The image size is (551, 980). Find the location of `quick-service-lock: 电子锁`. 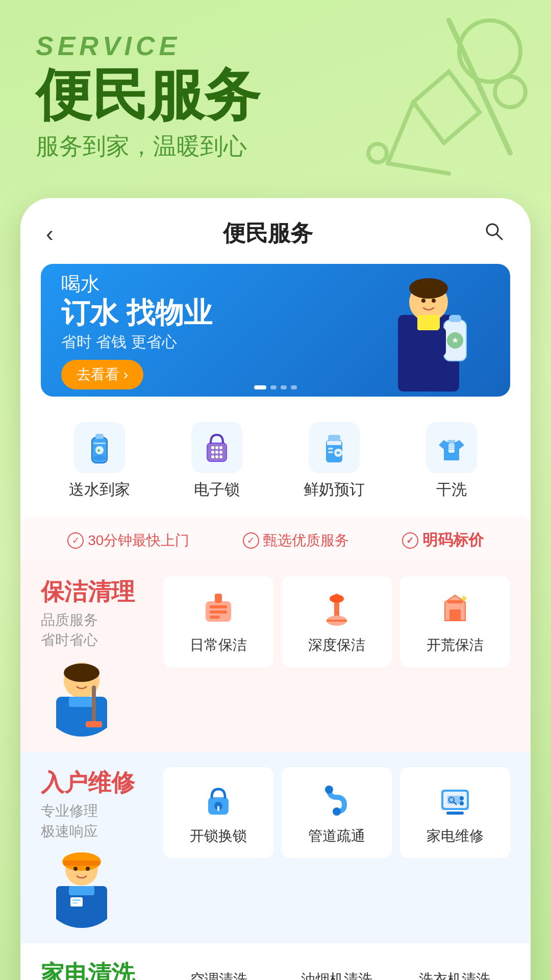

quick-service-lock: 电子锁 is located at coordinates (217, 461).